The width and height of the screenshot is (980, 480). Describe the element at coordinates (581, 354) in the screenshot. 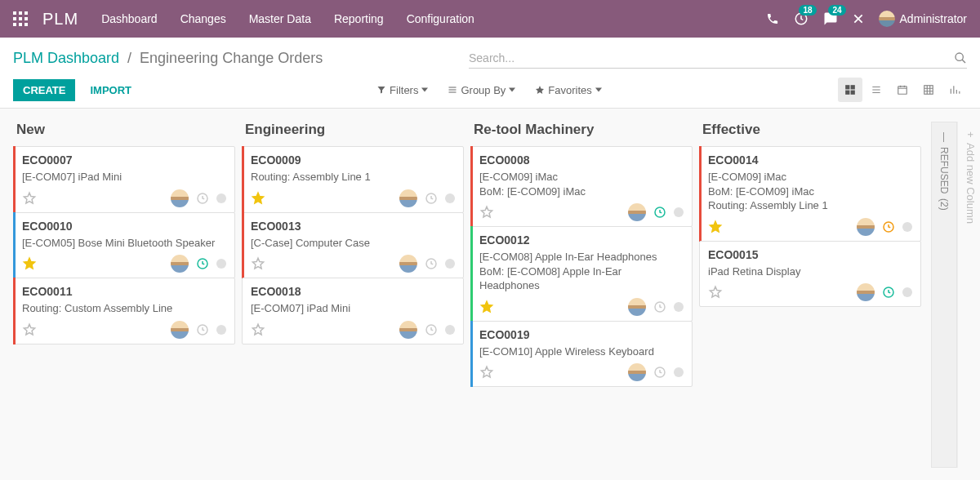

I see `kanban-card: ECO0019 [E-COM10] Apple Wireless Keyboar…` at that location.